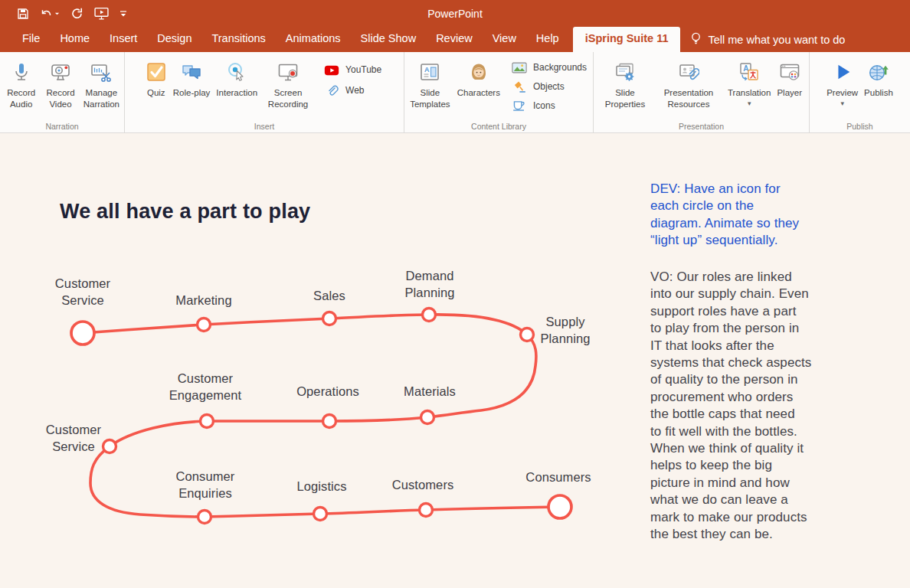 The width and height of the screenshot is (910, 588). What do you see at coordinates (352, 90) in the screenshot?
I see `web-button: Web` at bounding box center [352, 90].